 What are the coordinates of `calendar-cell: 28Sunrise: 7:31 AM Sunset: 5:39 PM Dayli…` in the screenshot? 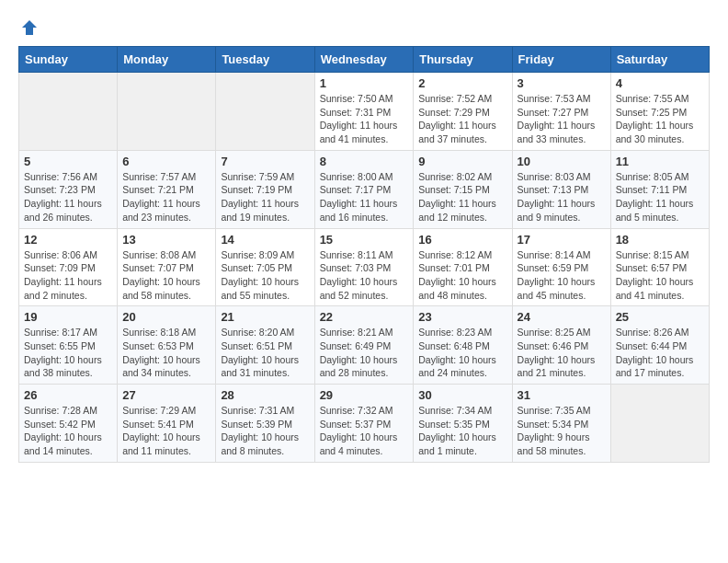 It's located at (265, 423).